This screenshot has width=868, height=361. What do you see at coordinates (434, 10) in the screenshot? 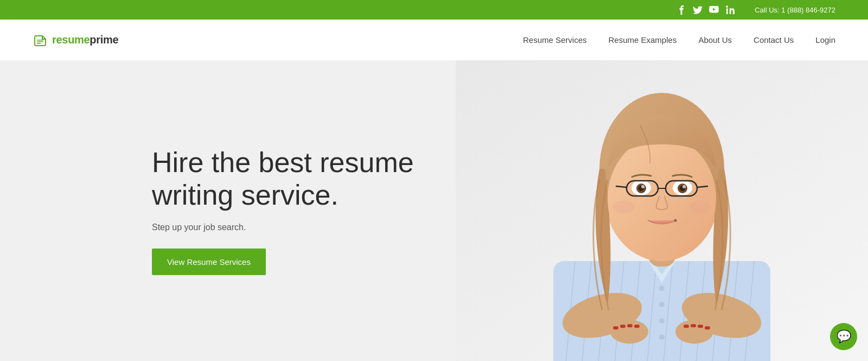
I see `top-bar: Call Us: 1 (888) 846-9272` at bounding box center [434, 10].